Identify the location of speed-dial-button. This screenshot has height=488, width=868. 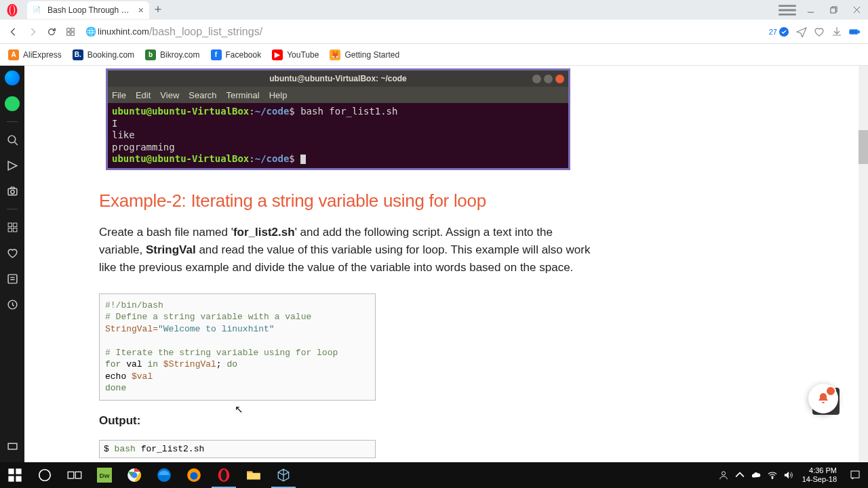
(71, 32).